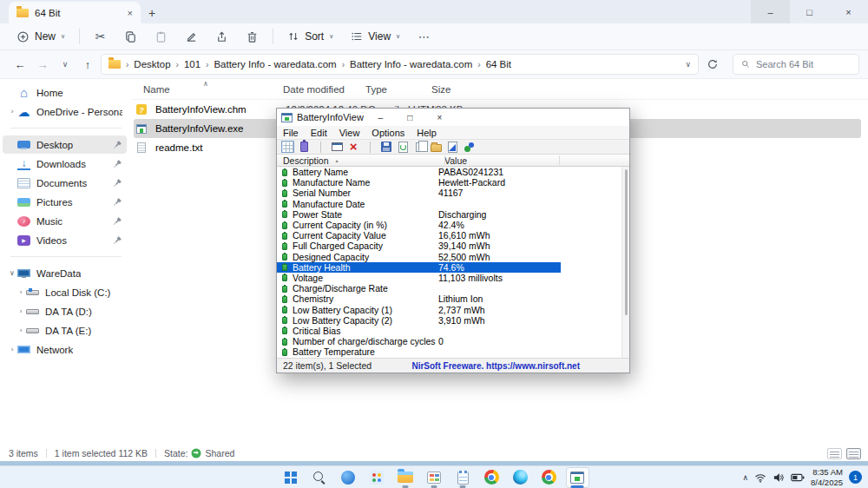  What do you see at coordinates (350, 133) in the screenshot?
I see `menu-item: View` at bounding box center [350, 133].